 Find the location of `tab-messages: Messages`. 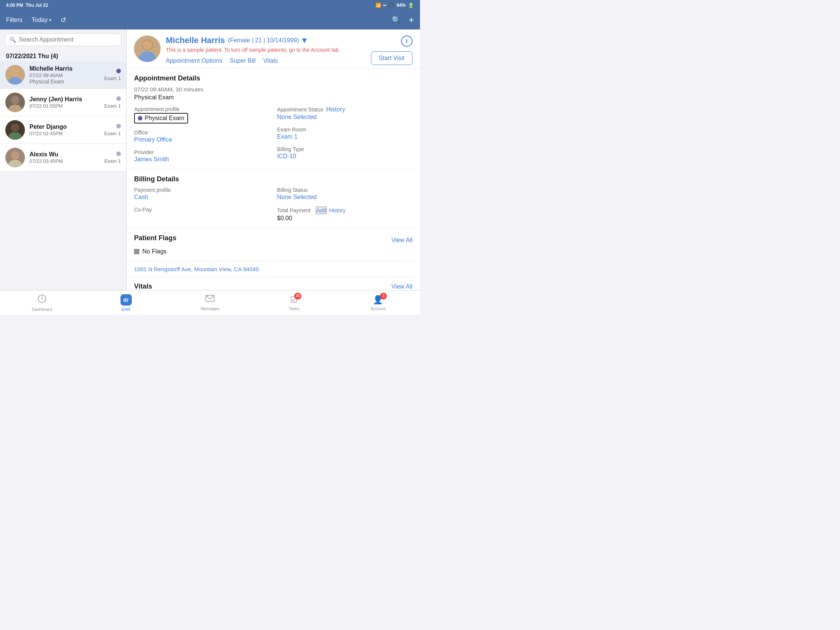

tab-messages: Messages is located at coordinates (210, 303).